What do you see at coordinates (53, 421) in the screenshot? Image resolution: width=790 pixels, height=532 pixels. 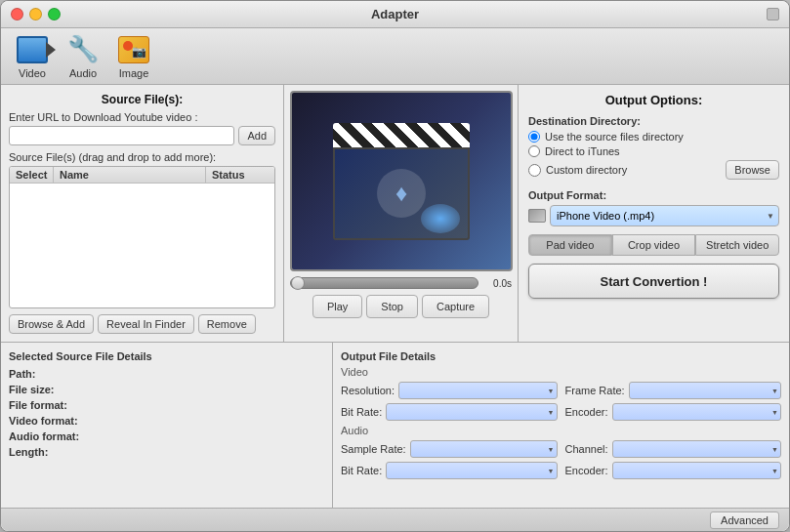 I see `detail-videoformat-label: Video format:` at bounding box center [53, 421].